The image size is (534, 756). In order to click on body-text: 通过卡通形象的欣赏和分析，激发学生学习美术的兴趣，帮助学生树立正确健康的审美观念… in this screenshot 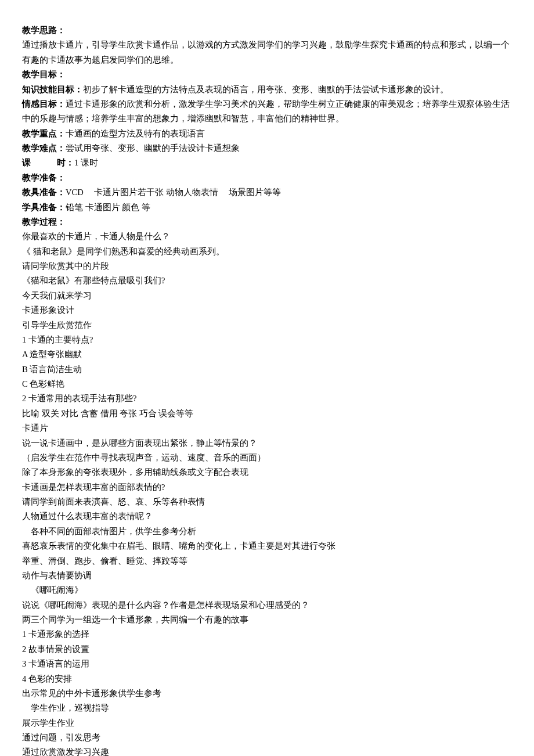, I will do `click(266, 111)`.